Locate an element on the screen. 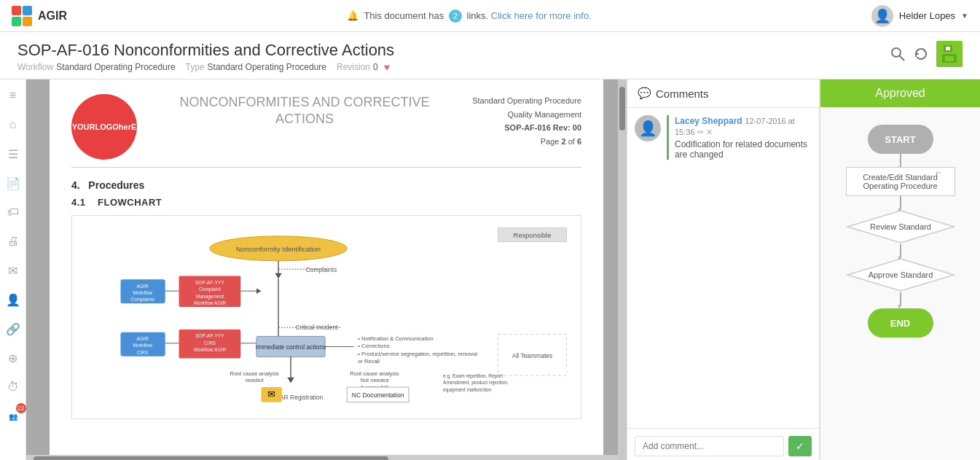 This screenshot has width=980, height=460. doc-inner-title: NONCONFORMITIES AND CORRECTIVE ACTIONS is located at coordinates (305, 111).